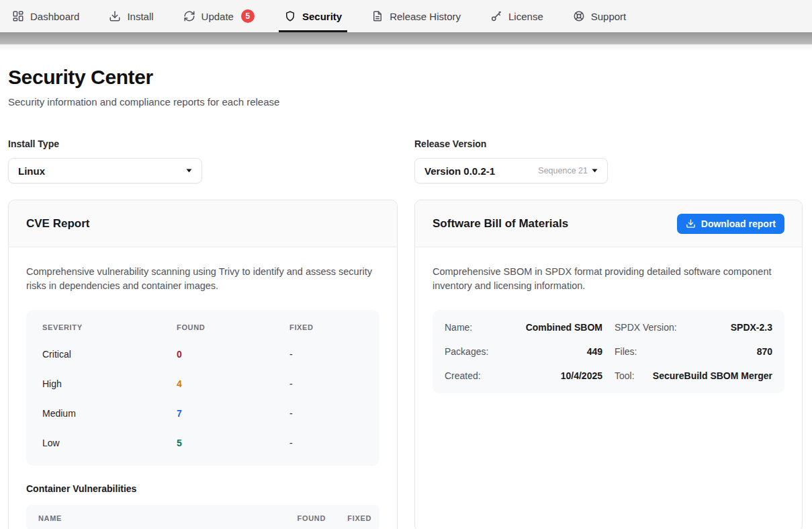 This screenshot has width=812, height=529. What do you see at coordinates (608, 161) in the screenshot?
I see `release-version-filter: Release Version Version 0.0.2-1 Sequence…` at bounding box center [608, 161].